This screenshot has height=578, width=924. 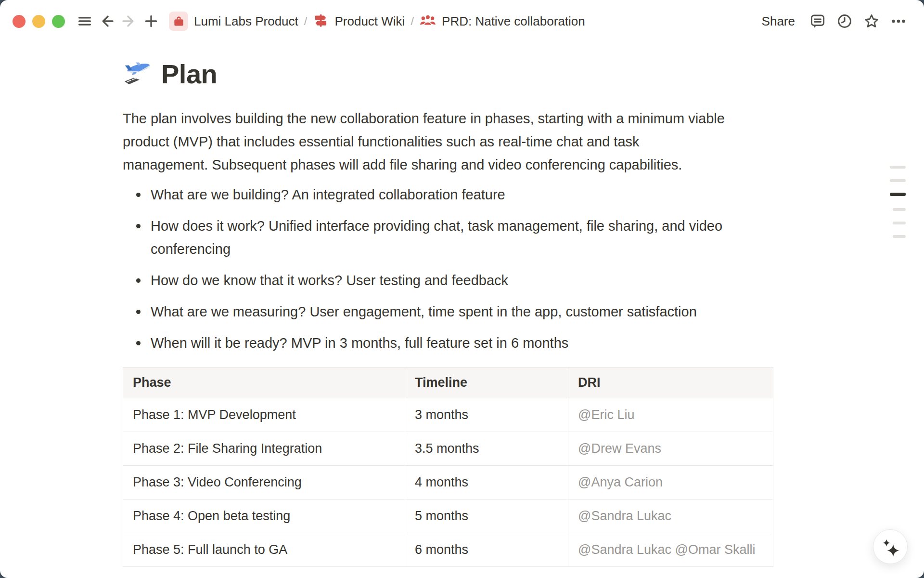 I want to click on list-item: What are we building? An integrated coll…, so click(x=462, y=195).